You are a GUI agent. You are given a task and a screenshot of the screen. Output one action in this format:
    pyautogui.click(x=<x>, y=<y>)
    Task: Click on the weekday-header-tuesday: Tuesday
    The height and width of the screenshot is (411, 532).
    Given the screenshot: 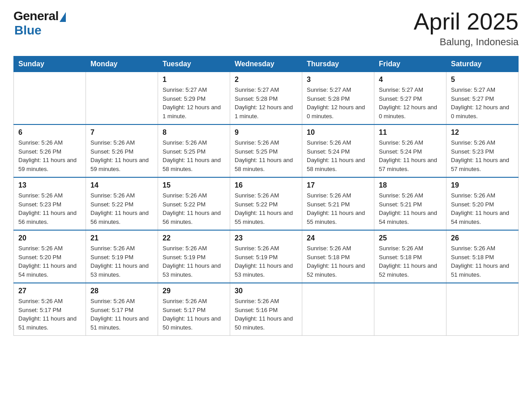 What is the action you would take?
    pyautogui.click(x=194, y=64)
    